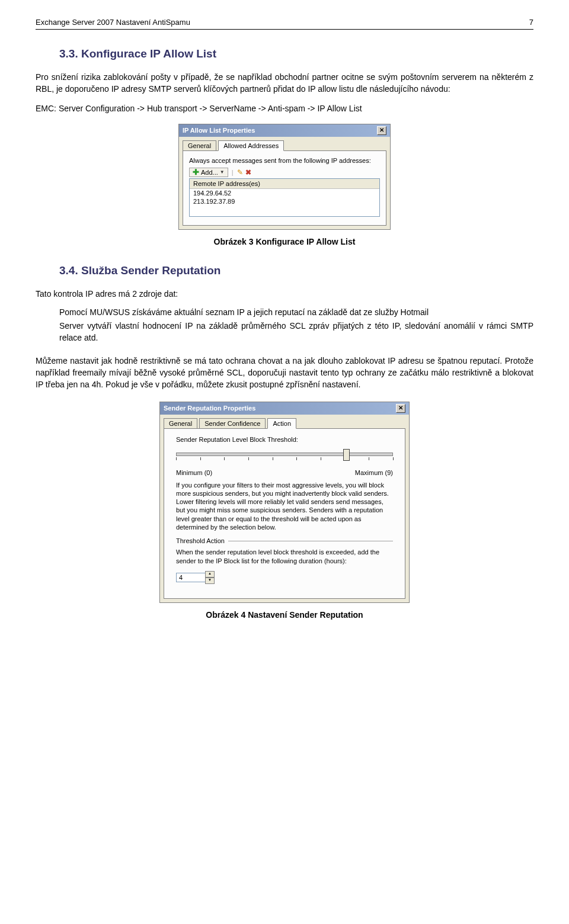  I want to click on dialog-titlebar: Sender Reputation Properties ✕, so click(284, 409).